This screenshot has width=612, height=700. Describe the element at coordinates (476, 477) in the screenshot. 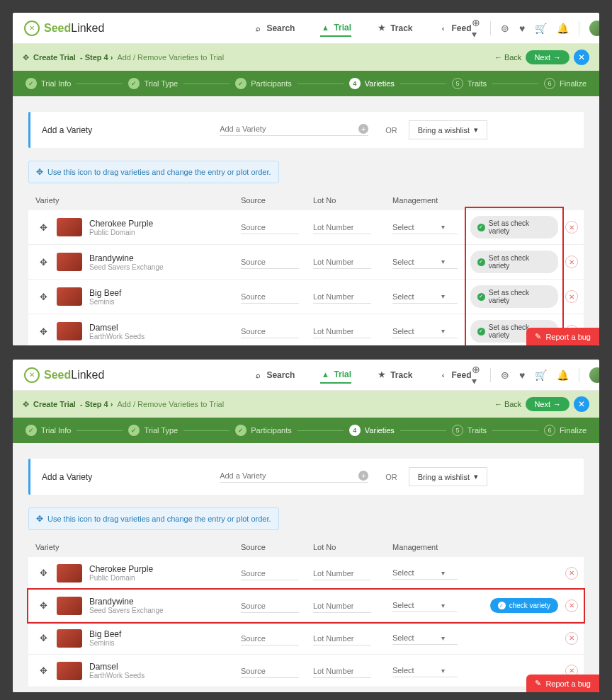

I see `chevron-down-icon: ▾` at that location.